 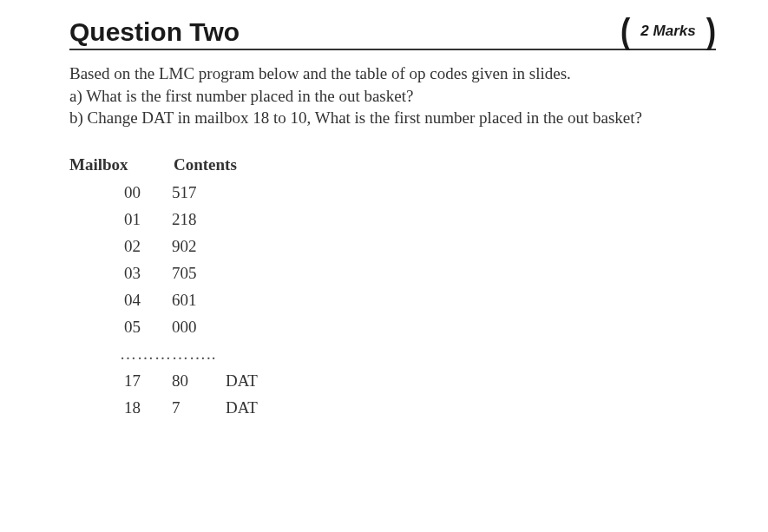 What do you see at coordinates (625, 31) in the screenshot?
I see `bracket-left: (` at bounding box center [625, 31].